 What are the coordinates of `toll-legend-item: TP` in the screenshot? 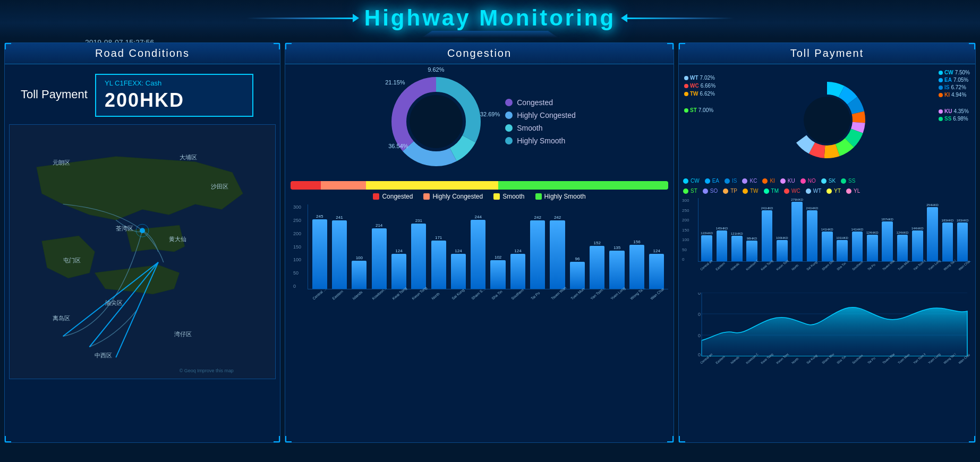 It's located at (730, 191).